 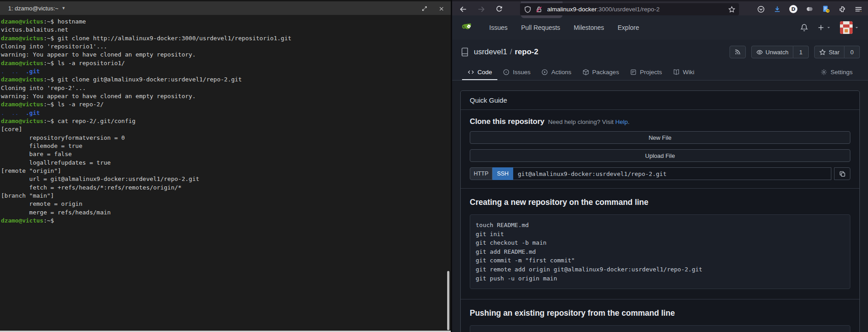 What do you see at coordinates (858, 9) in the screenshot?
I see `menu-hamburger-icon` at bounding box center [858, 9].